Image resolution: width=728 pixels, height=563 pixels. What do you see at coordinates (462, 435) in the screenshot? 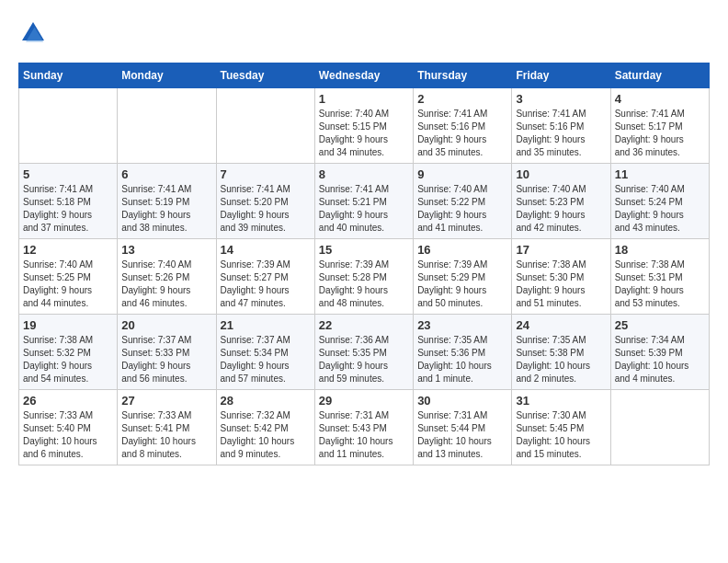
I see `day-info: Sunrise: 7:31 AM Sunset: 5:44 PM Dayligh…` at bounding box center [462, 435].